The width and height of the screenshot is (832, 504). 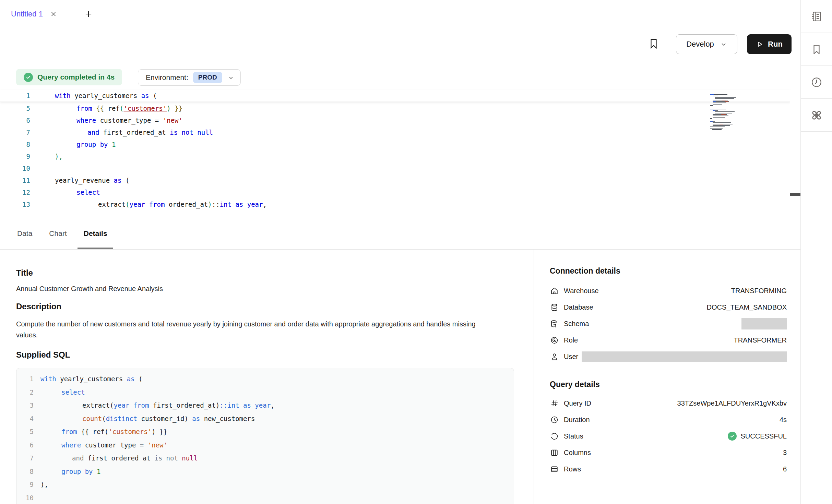 What do you see at coordinates (88, 14) in the screenshot?
I see `new-tab-button` at bounding box center [88, 14].